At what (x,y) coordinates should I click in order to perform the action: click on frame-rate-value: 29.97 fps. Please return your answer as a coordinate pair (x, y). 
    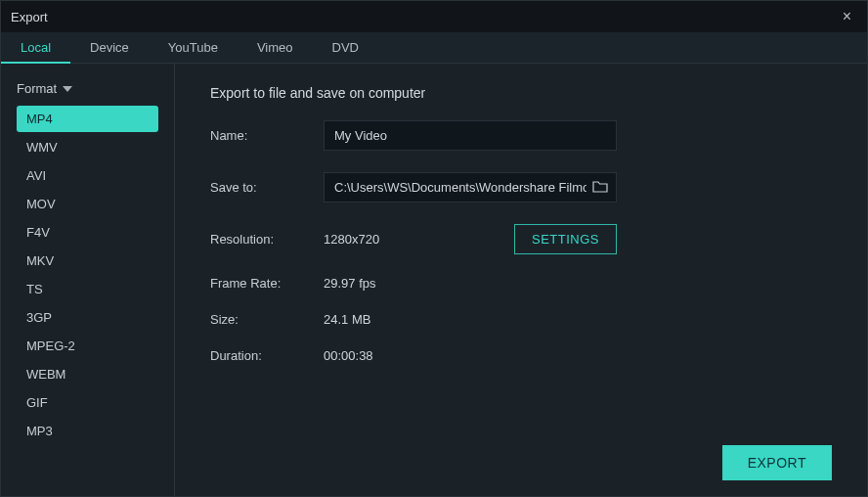
    Looking at the image, I should click on (350, 284).